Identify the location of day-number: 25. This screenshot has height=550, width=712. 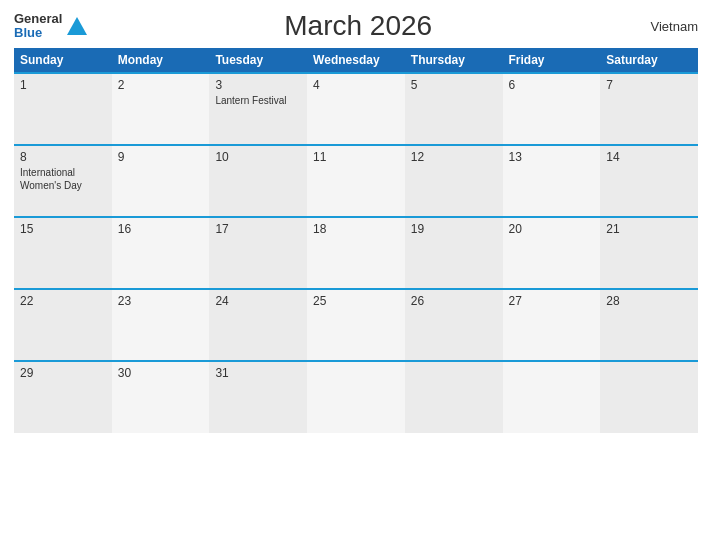
(356, 301).